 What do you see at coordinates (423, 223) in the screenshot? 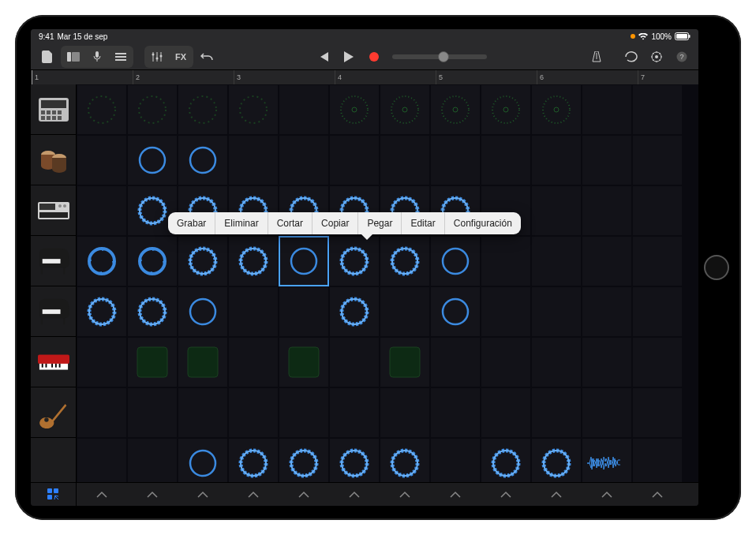
I see `context-menu-editar: Editar` at bounding box center [423, 223].